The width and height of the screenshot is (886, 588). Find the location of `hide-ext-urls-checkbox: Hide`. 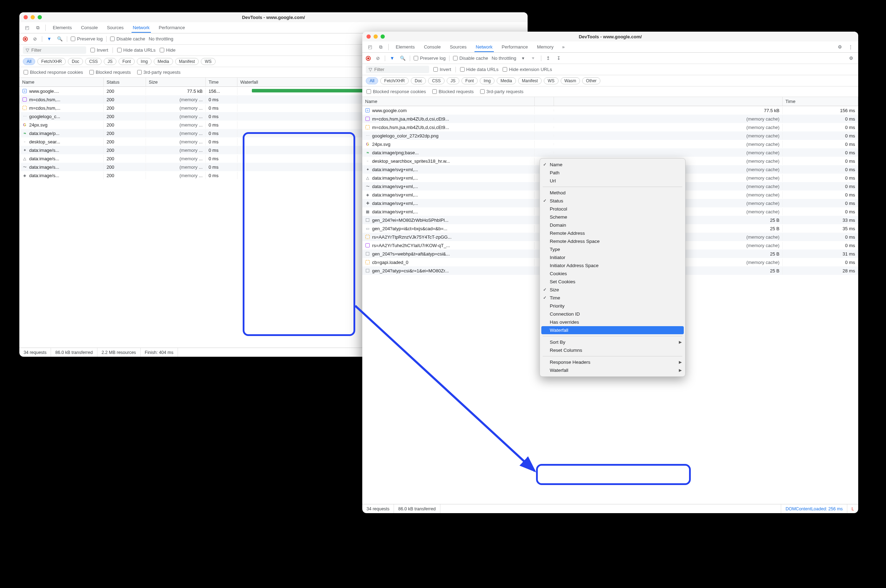

hide-ext-urls-checkbox: Hide is located at coordinates (168, 50).